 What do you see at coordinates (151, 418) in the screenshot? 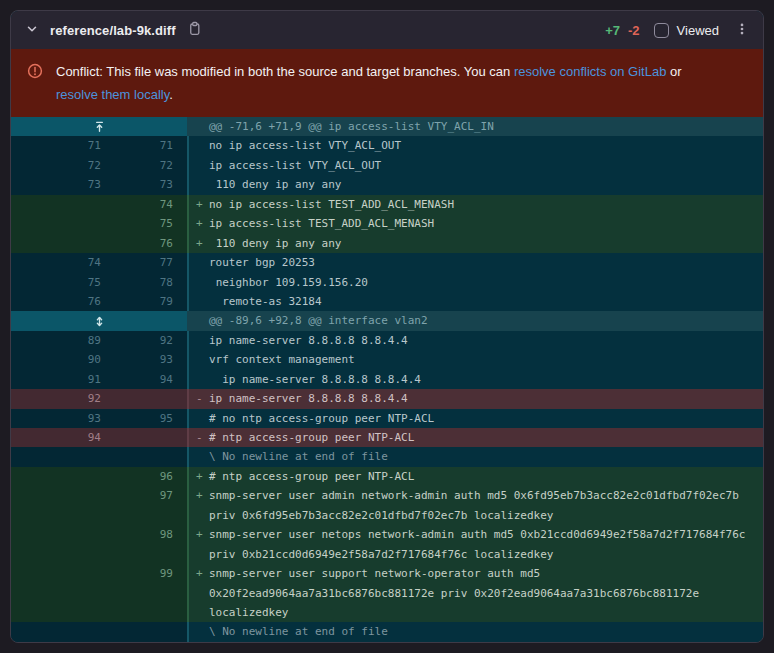
I see `new-line-number: 95` at bounding box center [151, 418].